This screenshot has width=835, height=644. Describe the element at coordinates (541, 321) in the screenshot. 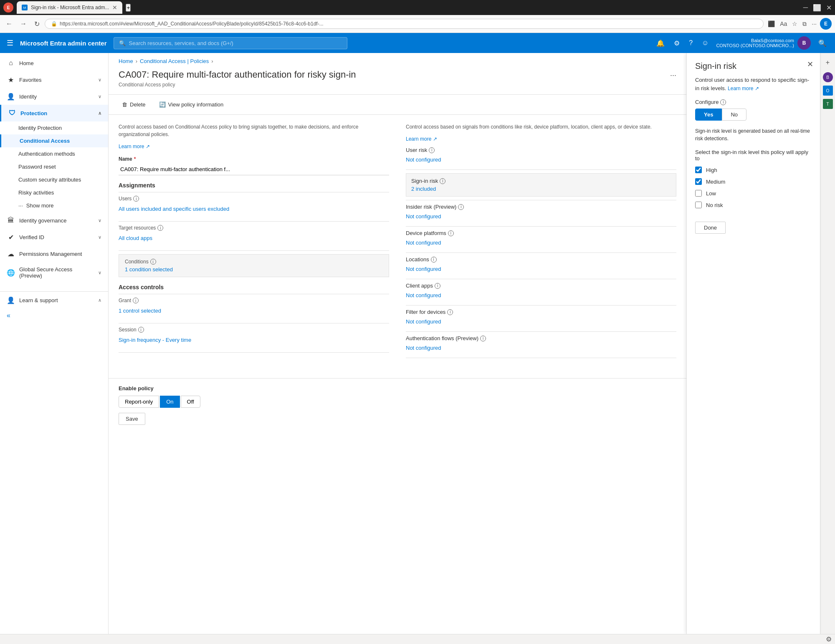

I see `filter-devices-value: Not configured` at that location.